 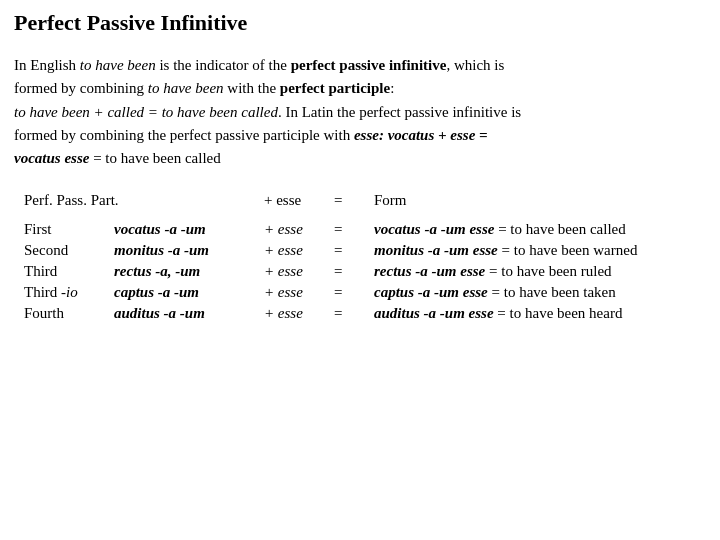 I want to click on declension-fourth: Fourth, so click(x=69, y=314).